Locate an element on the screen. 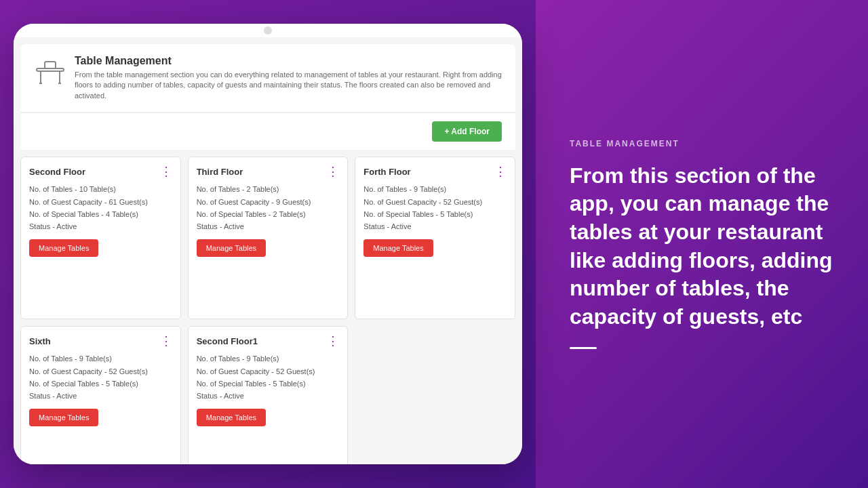 Image resolution: width=868 pixels, height=488 pixels. floor-details: No. of Tables - 10 Table(s) No. of Guest… is located at coordinates (100, 209).